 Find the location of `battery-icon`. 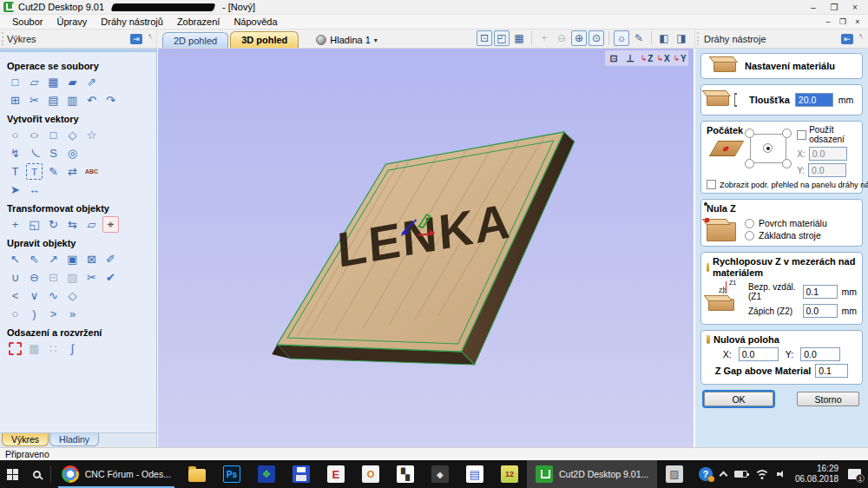

battery-icon is located at coordinates (741, 474).